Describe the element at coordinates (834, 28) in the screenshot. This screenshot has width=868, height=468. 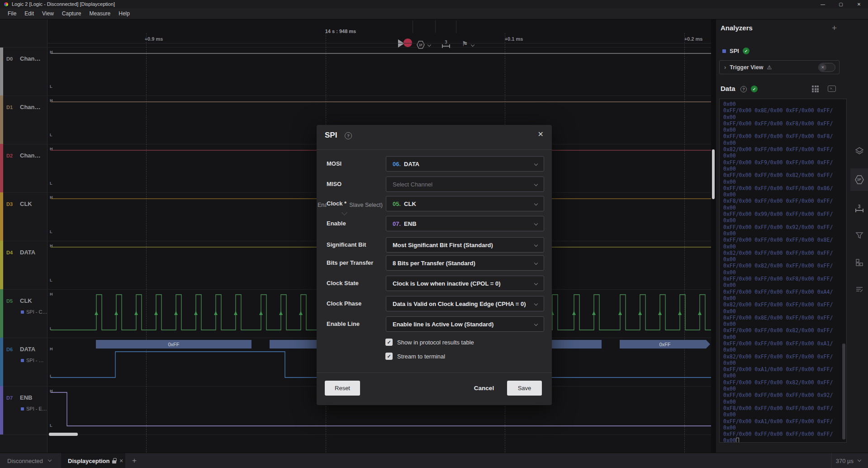
I see `add-analyzer-button: +` at that location.